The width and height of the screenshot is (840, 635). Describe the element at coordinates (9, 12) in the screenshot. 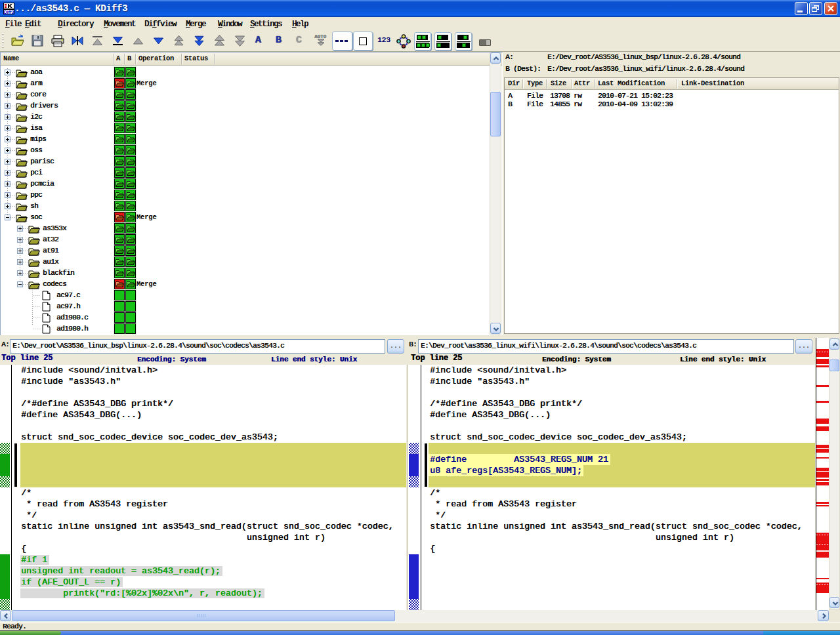

I see `svg-text: Diff3` at that location.